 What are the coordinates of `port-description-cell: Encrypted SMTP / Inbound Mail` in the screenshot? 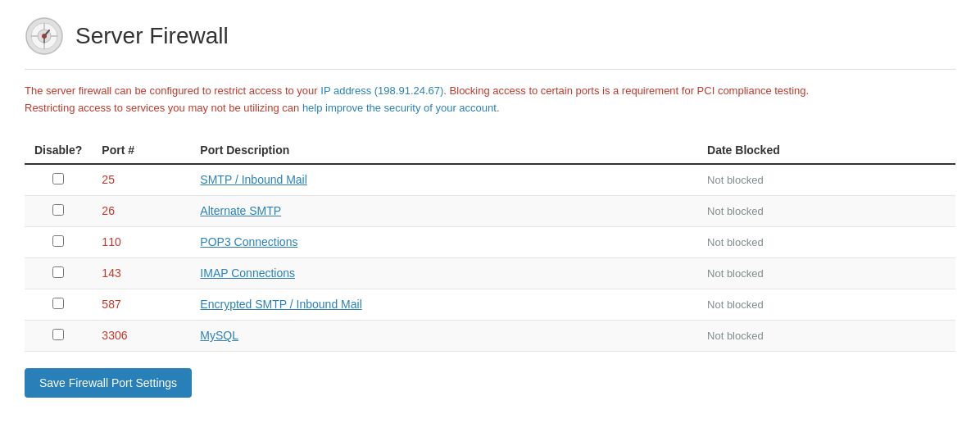 It's located at (444, 304).